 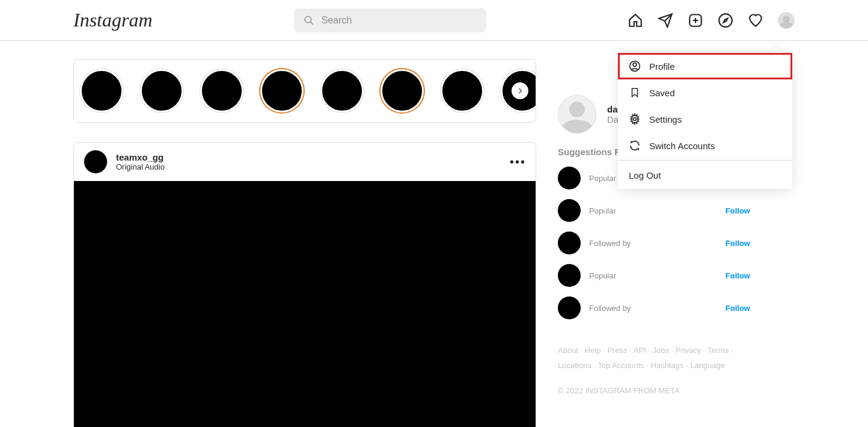 I want to click on bookmark-icon, so click(x=635, y=93).